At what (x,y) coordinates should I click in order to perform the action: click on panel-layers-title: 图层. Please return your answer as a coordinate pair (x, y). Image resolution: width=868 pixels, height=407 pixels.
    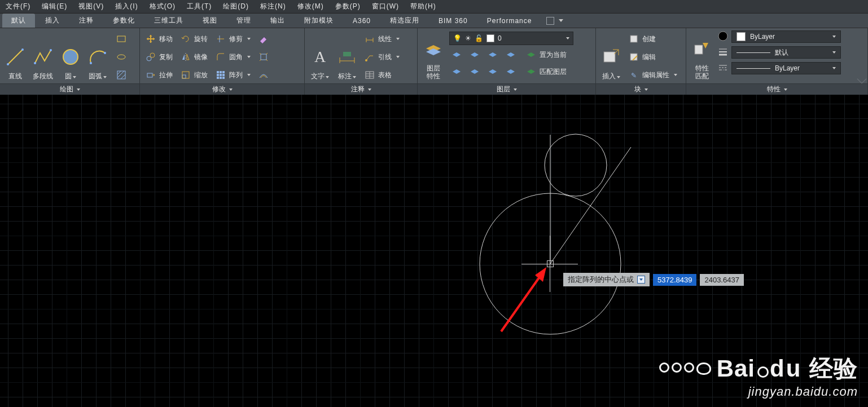
    Looking at the image, I should click on (507, 89).